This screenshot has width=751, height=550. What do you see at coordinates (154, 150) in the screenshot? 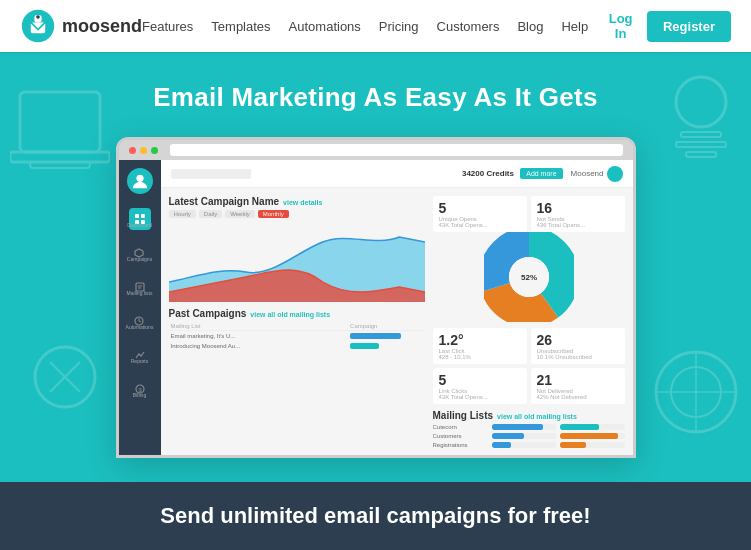
I see `dot-green` at bounding box center [154, 150].